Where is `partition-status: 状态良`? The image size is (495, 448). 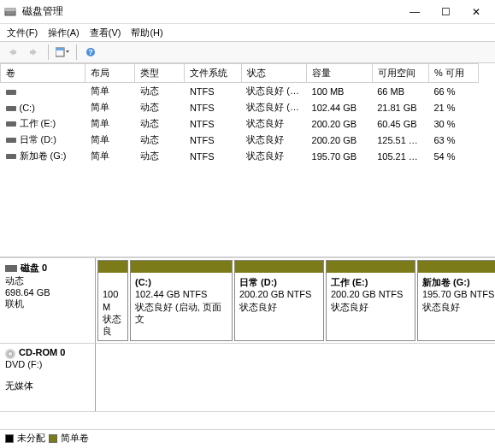 partition-status: 状态良 is located at coordinates (113, 325).